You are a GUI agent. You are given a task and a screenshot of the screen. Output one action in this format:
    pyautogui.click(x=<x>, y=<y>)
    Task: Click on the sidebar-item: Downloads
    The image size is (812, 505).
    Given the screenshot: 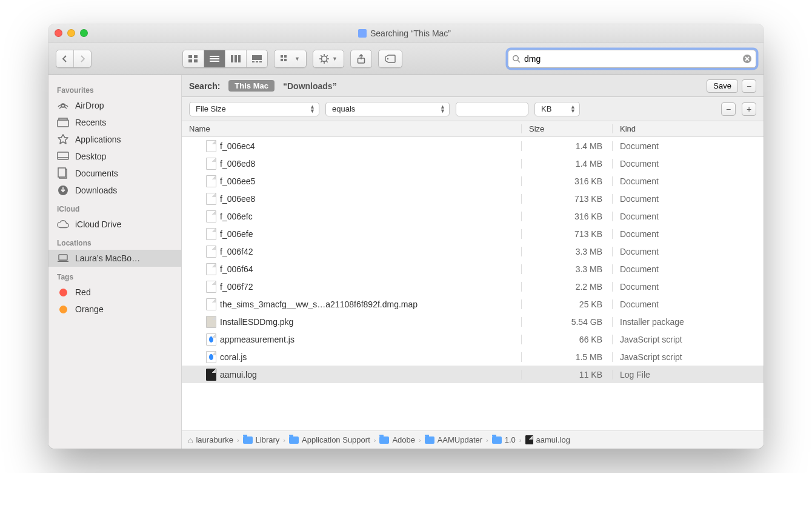 What is the action you would take?
    pyautogui.click(x=115, y=190)
    